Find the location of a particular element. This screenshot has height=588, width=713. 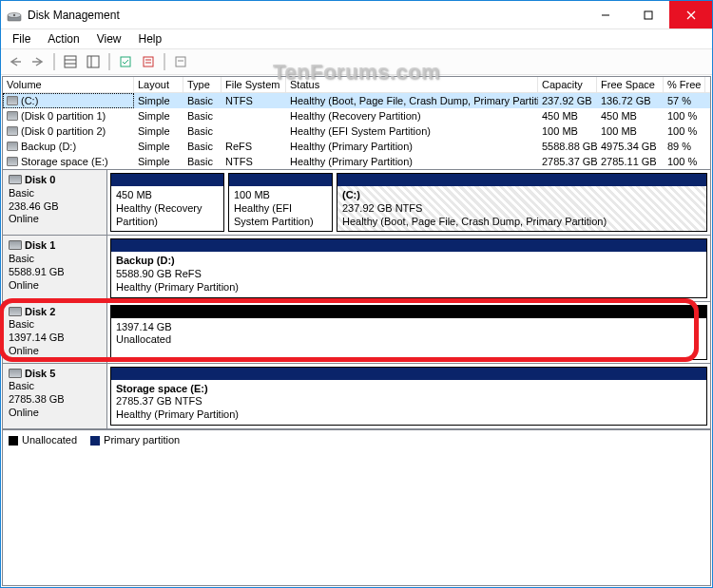

volume-free: 2785.11 GB is located at coordinates (630, 161).